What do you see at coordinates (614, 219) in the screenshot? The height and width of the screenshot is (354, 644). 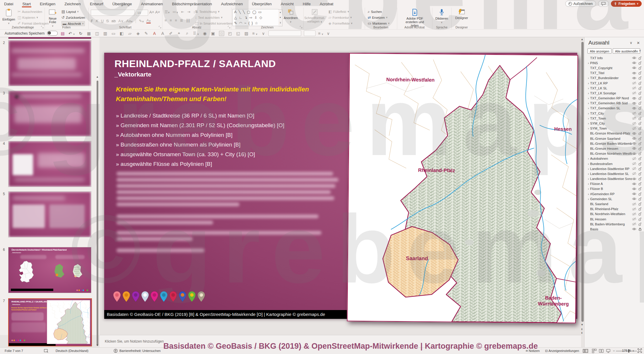 I see `selection-pane-item: ›BL Hessen` at bounding box center [614, 219].